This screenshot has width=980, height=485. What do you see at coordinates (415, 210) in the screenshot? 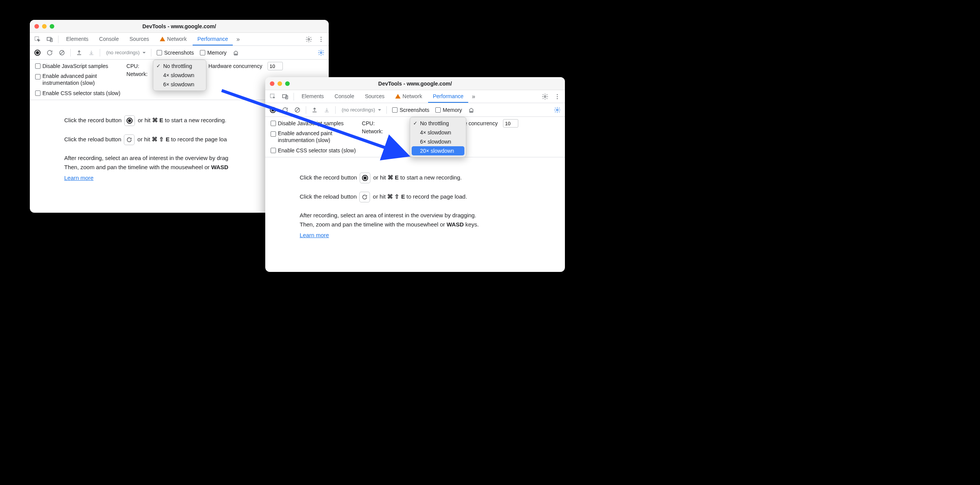
I see `instructions-panel: Click the record button or hit ⌘ E to st…` at bounding box center [415, 210].